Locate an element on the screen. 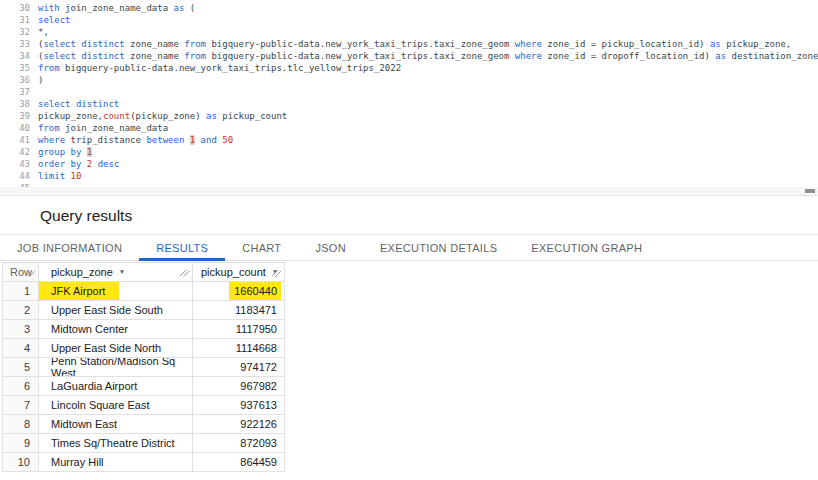  code-line: 44limit 10 is located at coordinates (409, 176).